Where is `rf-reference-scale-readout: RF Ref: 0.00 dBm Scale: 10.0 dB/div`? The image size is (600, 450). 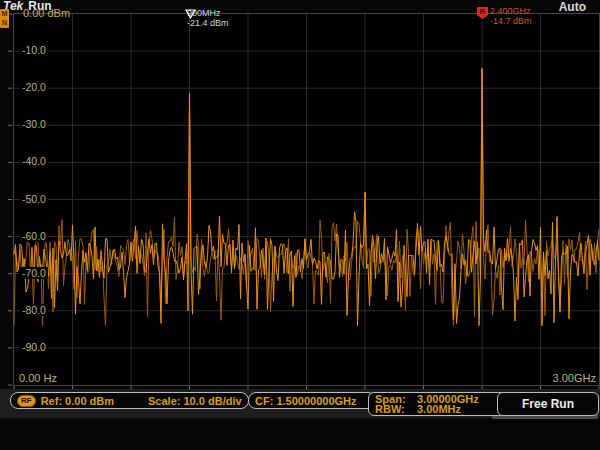
rf-reference-scale-readout: RF Ref: 0.00 dBm Scale: 10.0 dB/div is located at coordinates (130, 400).